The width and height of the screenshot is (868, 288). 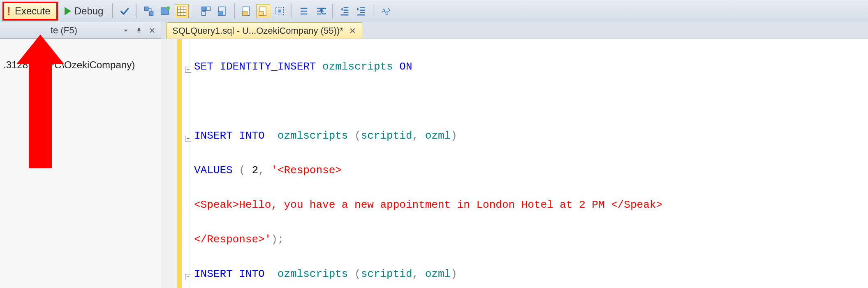 What do you see at coordinates (263, 11) in the screenshot?
I see `include-client-stats-icon` at bounding box center [263, 11].